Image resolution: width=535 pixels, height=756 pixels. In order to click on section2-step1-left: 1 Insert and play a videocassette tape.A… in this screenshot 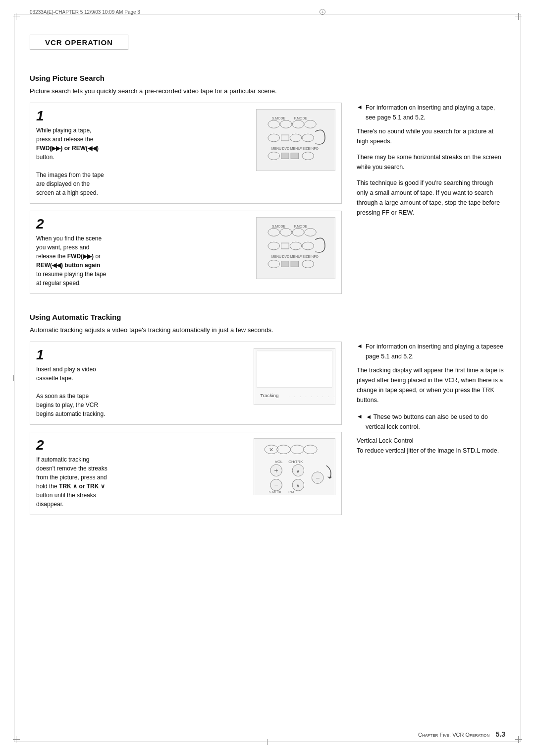, I will do `click(142, 383)`.